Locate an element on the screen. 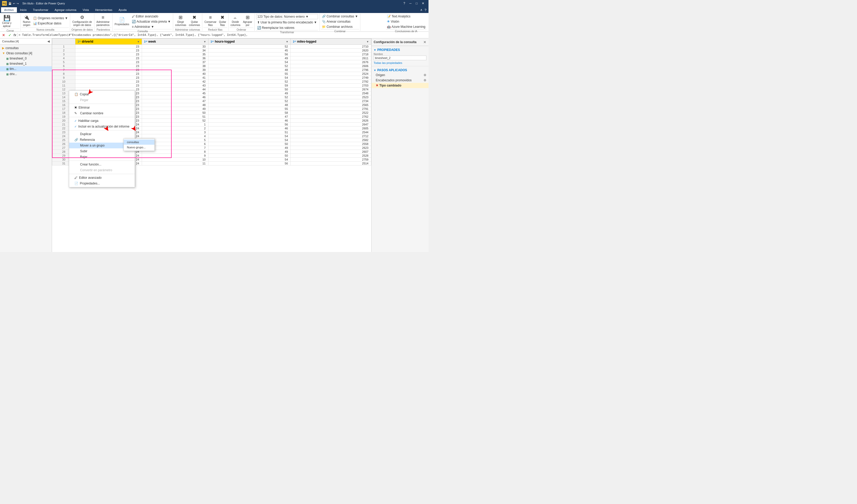  ai-text-analytics-btn: 📝 Text Analytics is located at coordinates (406, 16).